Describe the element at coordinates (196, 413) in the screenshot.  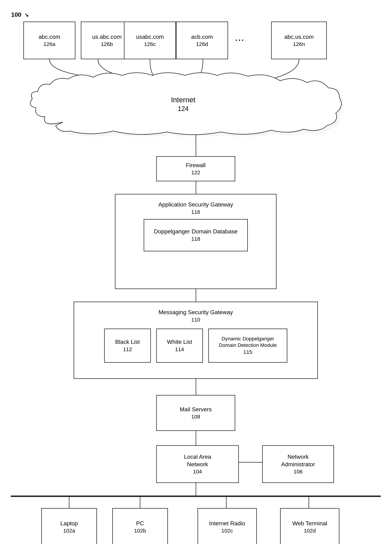
I see `mail-servers-box: Mail Servers 108` at that location.